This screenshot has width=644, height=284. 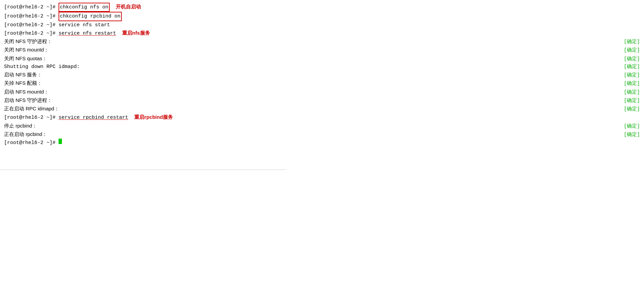 What do you see at coordinates (143, 170) in the screenshot?
I see `bottom-divider` at bounding box center [143, 170].